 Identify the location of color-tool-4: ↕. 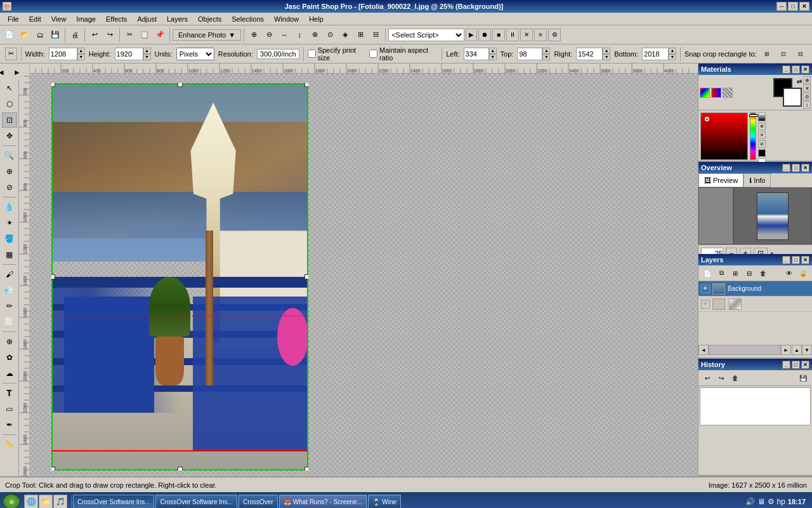
(807, 105).